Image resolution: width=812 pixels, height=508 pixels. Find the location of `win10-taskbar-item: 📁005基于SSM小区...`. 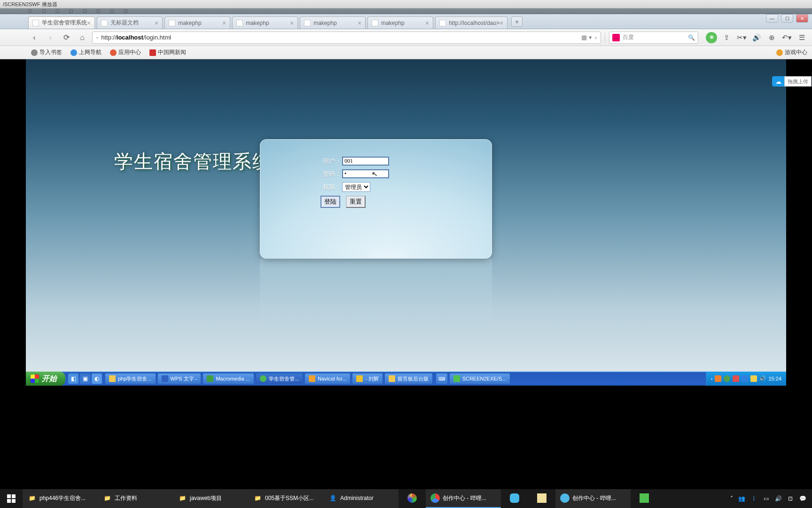

win10-taskbar-item: 📁005基于SSM小区... is located at coordinates (286, 499).